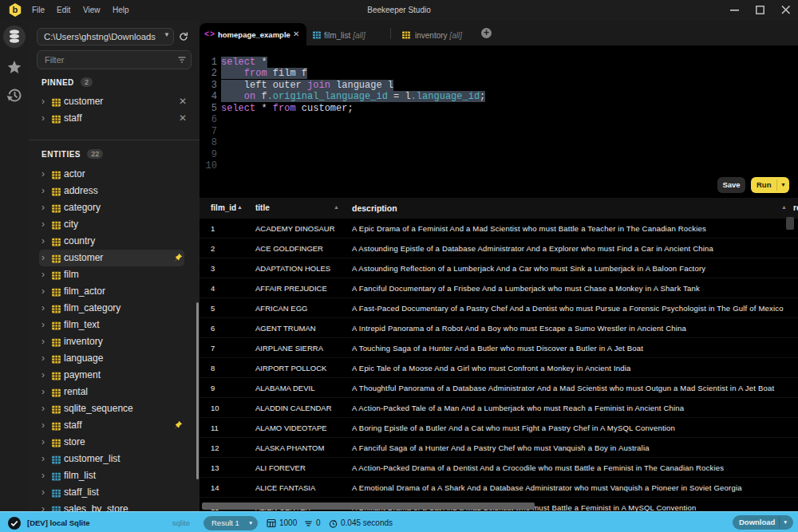  What do you see at coordinates (16, 10) in the screenshot?
I see `svg-text: b` at bounding box center [16, 10].